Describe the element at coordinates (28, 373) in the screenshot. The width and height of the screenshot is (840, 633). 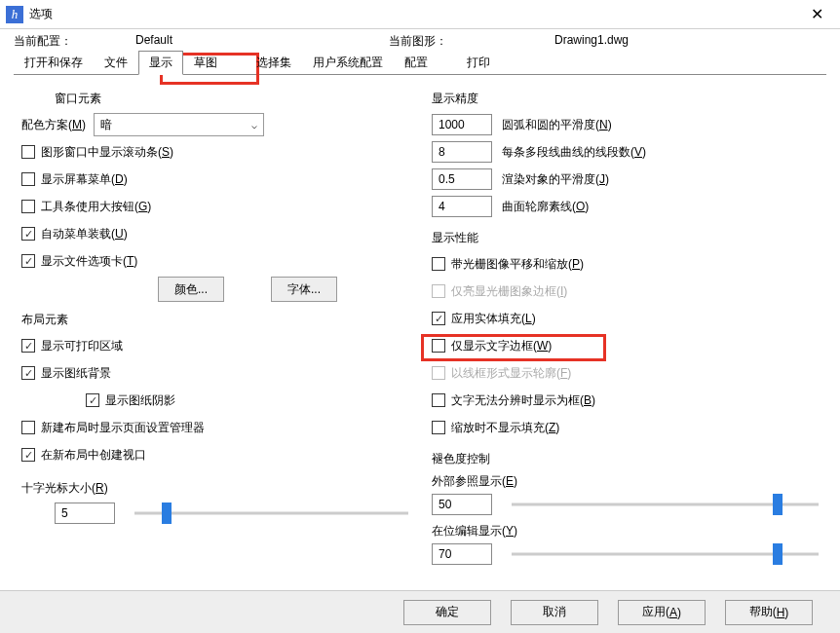
I see `paper-bg-checkbox` at that location.